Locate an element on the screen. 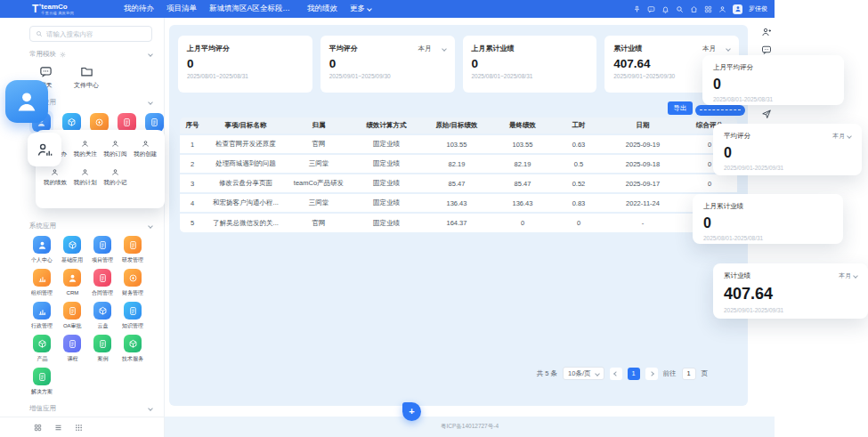  section-common-modules: 常用模块 is located at coordinates (91, 54).